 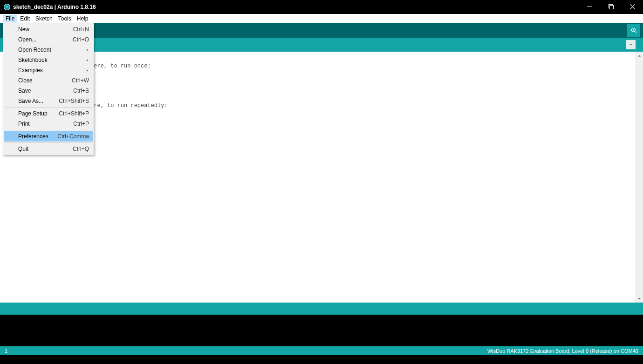 I want to click on menu-item-label: Preferences, so click(x=38, y=136).